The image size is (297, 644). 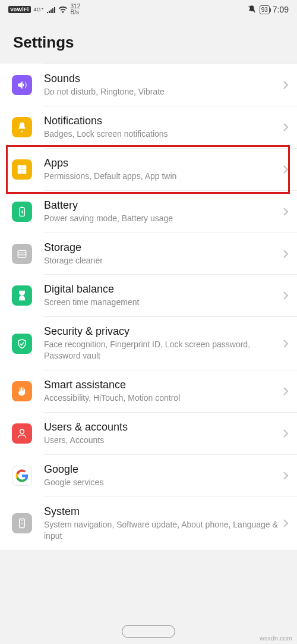 What do you see at coordinates (148, 212) in the screenshot?
I see `settings-row-battery: Battery Power saving mode, Battery usage` at bounding box center [148, 212].